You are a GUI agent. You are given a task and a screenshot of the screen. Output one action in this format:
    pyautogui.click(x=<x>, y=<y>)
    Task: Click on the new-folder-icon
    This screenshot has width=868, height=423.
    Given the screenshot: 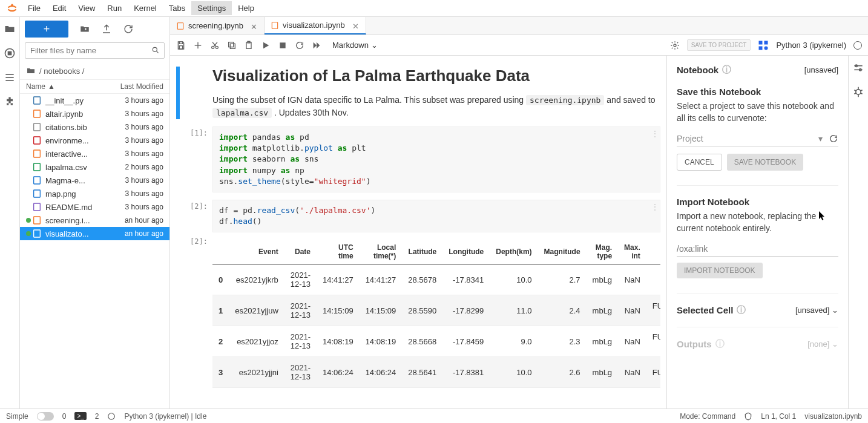 What is the action you would take?
    pyautogui.click(x=85, y=29)
    